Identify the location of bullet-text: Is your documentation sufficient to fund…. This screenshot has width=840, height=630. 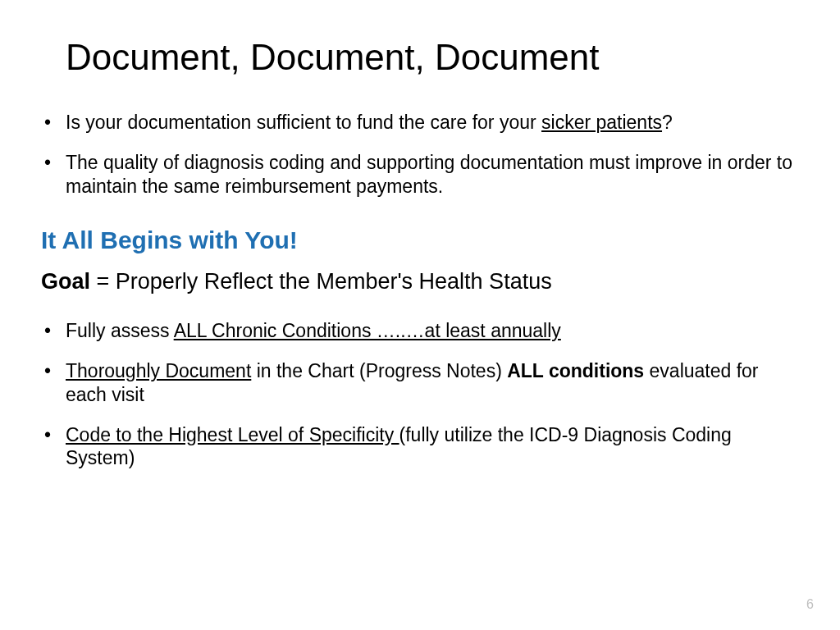
(432, 123).